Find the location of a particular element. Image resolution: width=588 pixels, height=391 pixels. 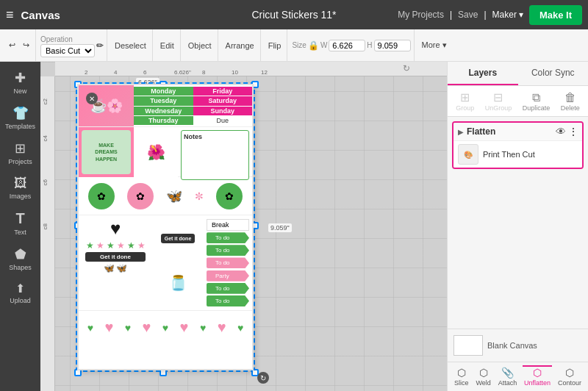

top-right-controls: My Projects | Save | Maker ▾ Make It is located at coordinates (490, 15).